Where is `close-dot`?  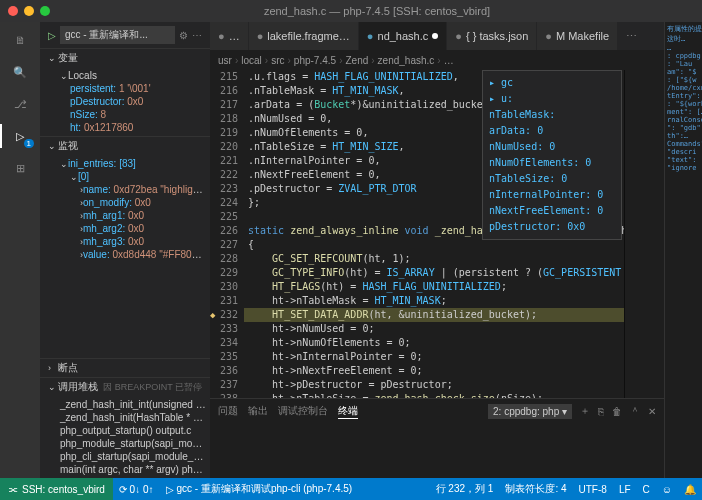
close-dot is located at coordinates (13, 11).